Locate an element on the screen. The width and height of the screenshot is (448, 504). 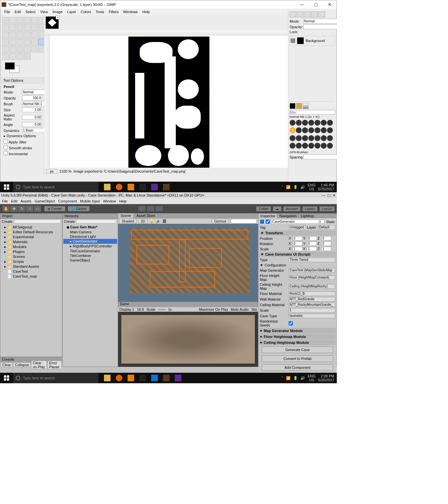
proj-folder: ▸ 📁 Editor Default Resources is located at coordinates (31, 232).